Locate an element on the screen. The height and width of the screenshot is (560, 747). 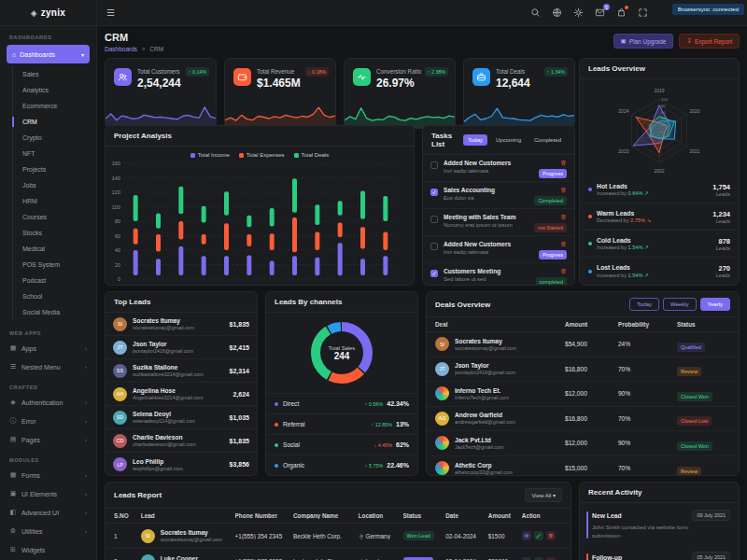
fullscreen-icon is located at coordinates (642, 13).